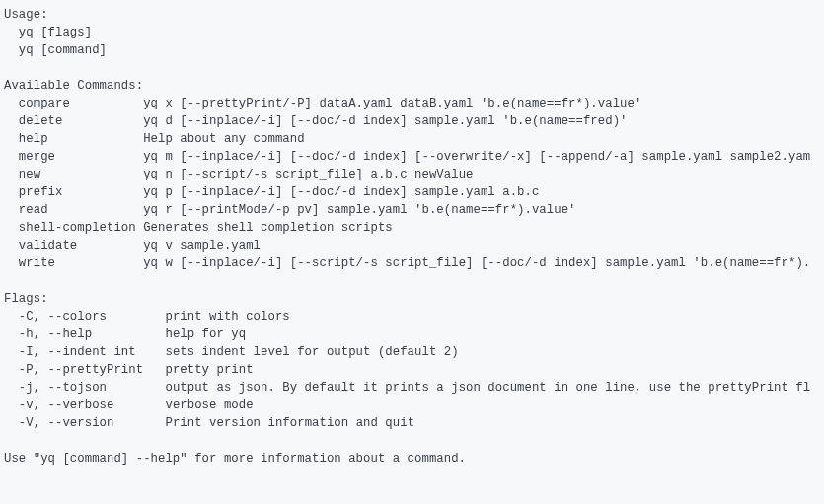 The width and height of the screenshot is (824, 504). Describe the element at coordinates (477, 263) in the screenshot. I see `command-desc: yq w [--inplace/-i] [--script/-s script_…` at that location.